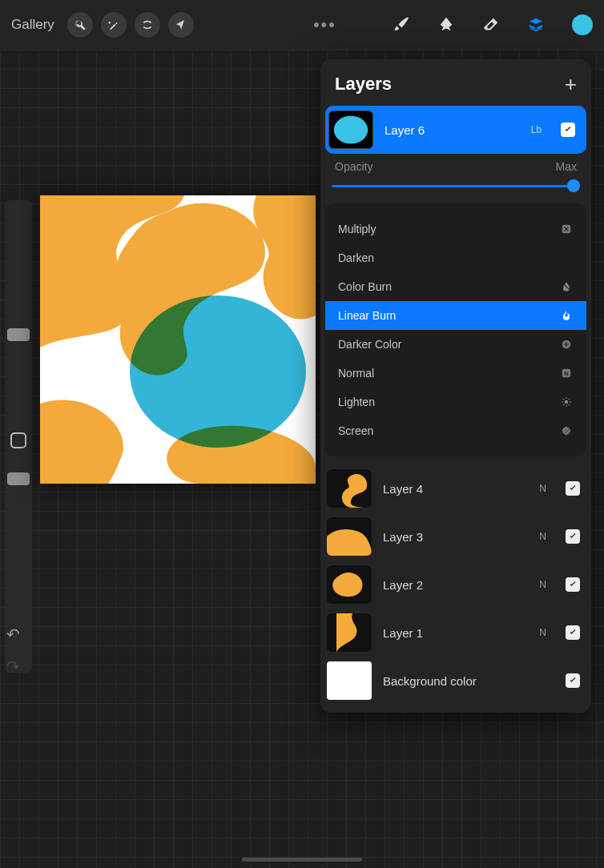  What do you see at coordinates (456, 130) in the screenshot?
I see `layer-row-selected: Layer 6 Lb` at bounding box center [456, 130].